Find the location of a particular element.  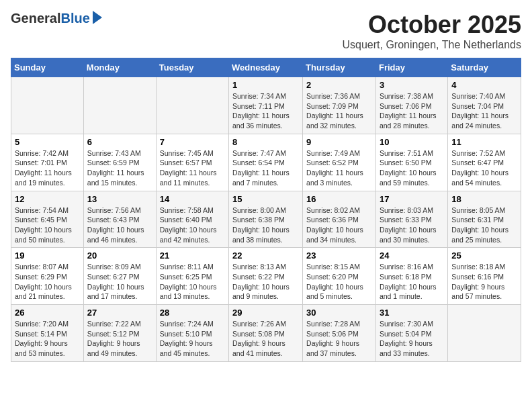

day-number: 15 is located at coordinates (266, 199).